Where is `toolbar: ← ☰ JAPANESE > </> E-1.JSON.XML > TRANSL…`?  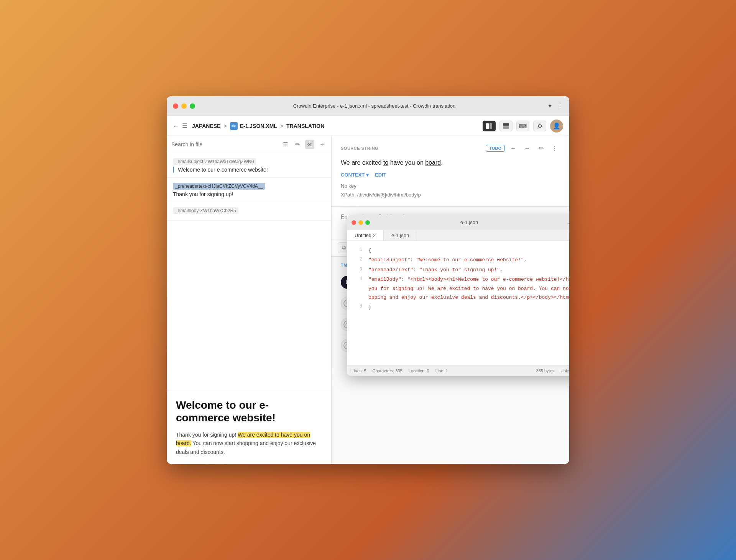 toolbar: ← ☰ JAPANESE > </> E-1.JSON.XML > TRANSL… is located at coordinates (368, 126).